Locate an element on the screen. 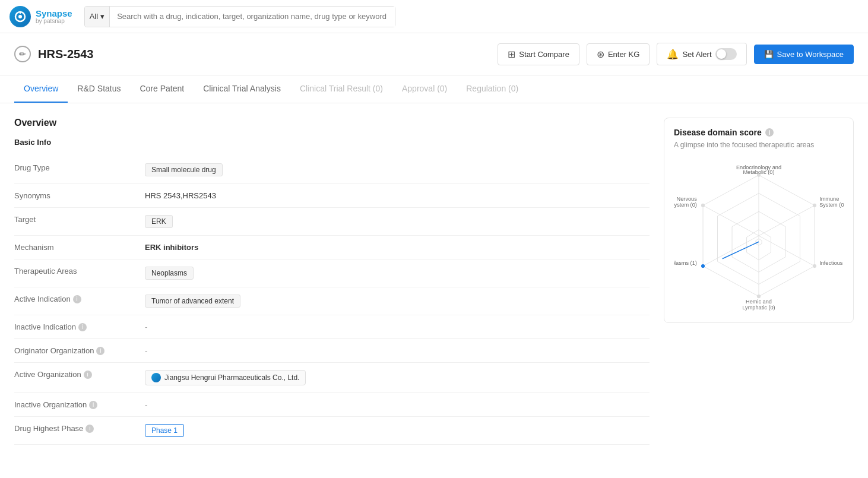  active-indication-tag: Tumor of advanced extent is located at coordinates (192, 301).